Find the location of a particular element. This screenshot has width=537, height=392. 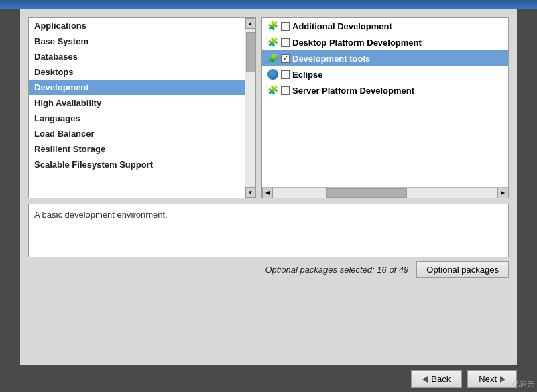

item-label: Development tools is located at coordinates (331, 59).